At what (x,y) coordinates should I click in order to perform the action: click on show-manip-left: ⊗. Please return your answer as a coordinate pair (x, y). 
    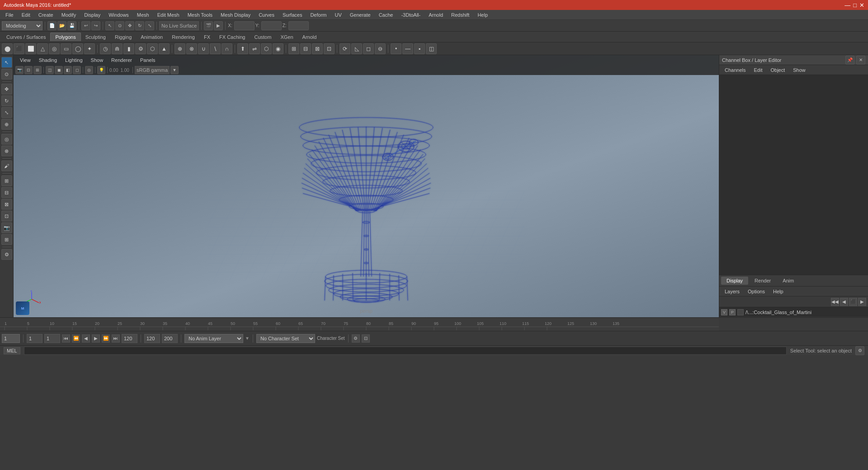
    Looking at the image, I should click on (7, 151).